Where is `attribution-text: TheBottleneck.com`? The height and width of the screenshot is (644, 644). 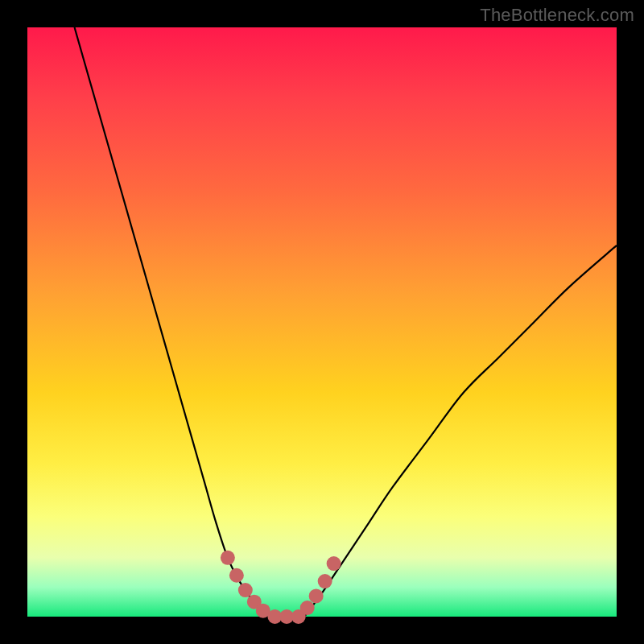
attribution-text: TheBottleneck.com is located at coordinates (557, 15).